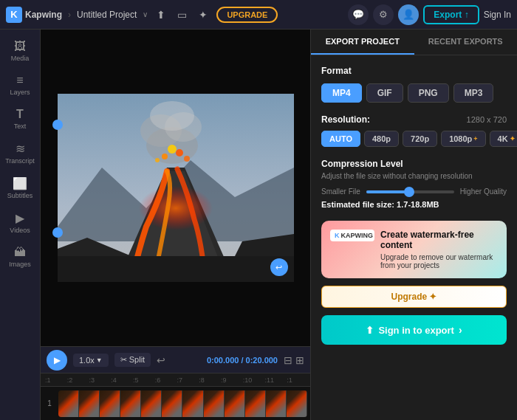 This screenshot has height=420, width=517. What do you see at coordinates (414, 176) in the screenshot?
I see `compression-sub: Adjust the file size without changing re…` at bounding box center [414, 176].